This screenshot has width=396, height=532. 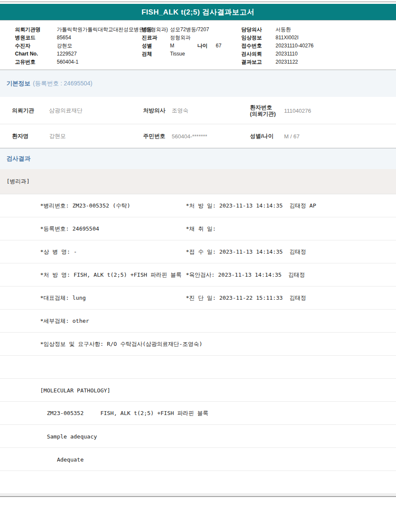 What do you see at coordinates (67, 62) in the screenshot?
I see `value-unique-number: 560404-1` at bounding box center [67, 62].